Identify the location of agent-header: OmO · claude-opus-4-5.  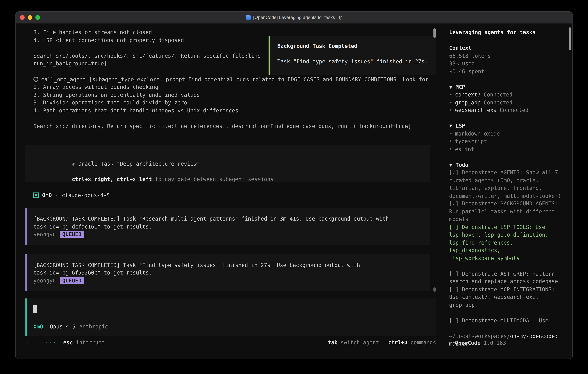
(238, 195).